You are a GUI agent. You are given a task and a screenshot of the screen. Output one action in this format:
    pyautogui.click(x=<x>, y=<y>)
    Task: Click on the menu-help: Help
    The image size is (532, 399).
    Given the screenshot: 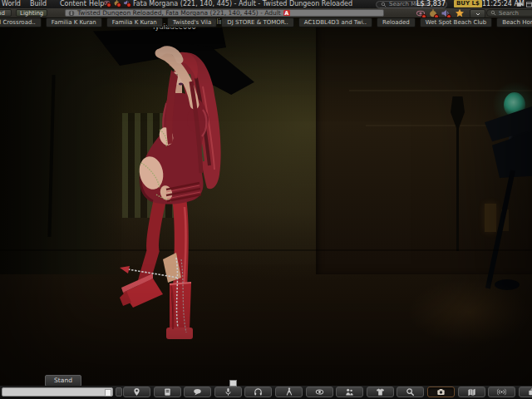 What is the action you would take?
    pyautogui.click(x=96, y=4)
    